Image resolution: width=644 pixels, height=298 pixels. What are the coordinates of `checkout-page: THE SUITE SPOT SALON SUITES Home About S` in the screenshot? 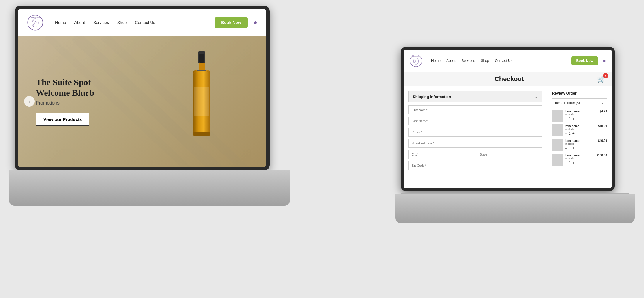 It's located at (508, 119).